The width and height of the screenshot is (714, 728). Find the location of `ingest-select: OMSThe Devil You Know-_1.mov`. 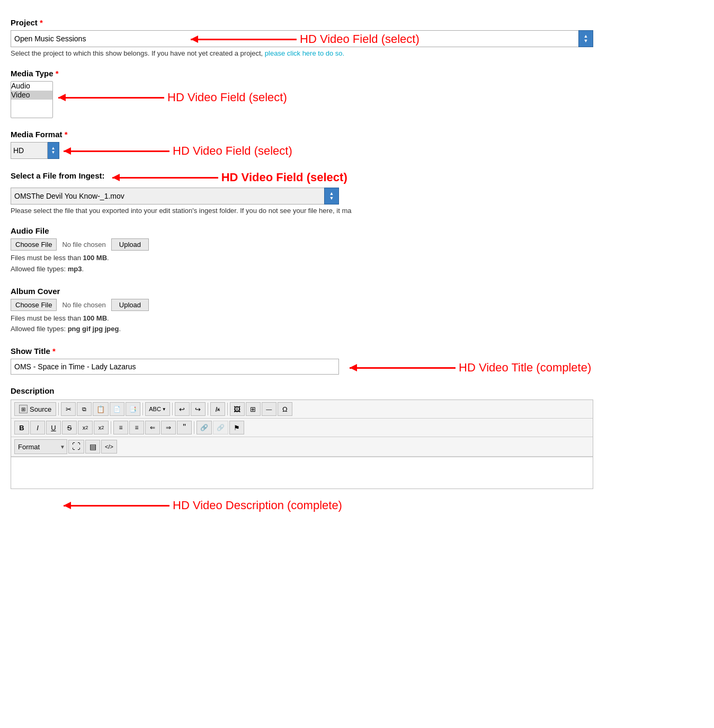

ingest-select: OMSThe Devil You Know-_1.mov is located at coordinates (175, 196).